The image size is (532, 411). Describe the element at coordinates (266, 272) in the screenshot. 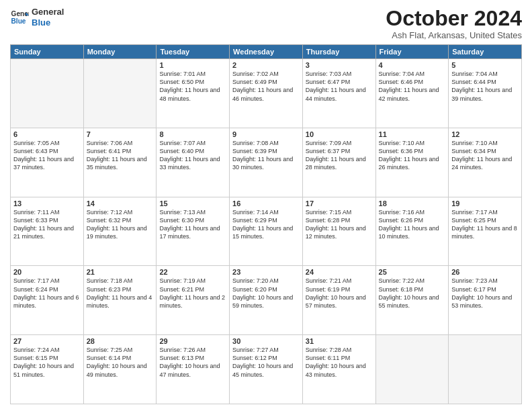

I see `day-number: 23` at that location.